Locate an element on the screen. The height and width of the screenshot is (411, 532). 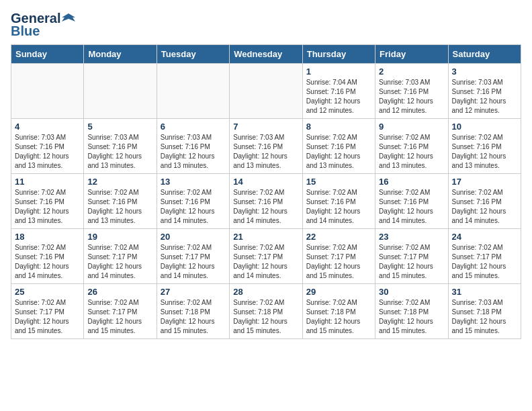
day-number: 13 is located at coordinates (193, 181).